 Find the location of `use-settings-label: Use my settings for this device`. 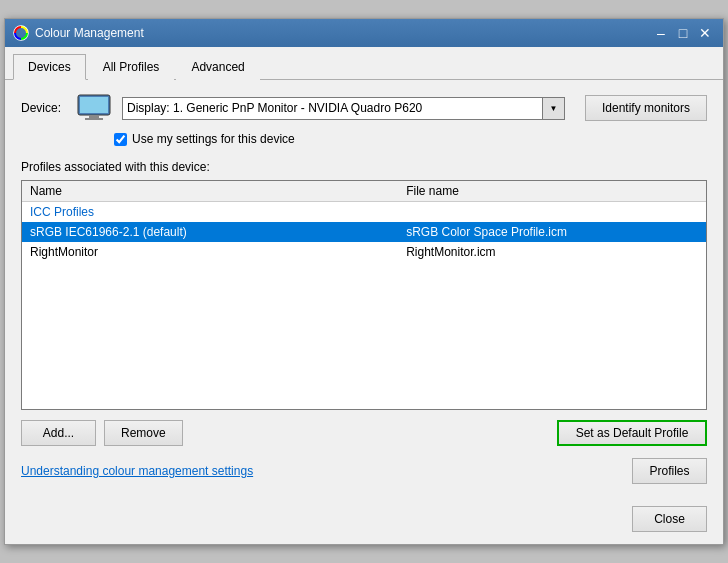

use-settings-label: Use my settings for this device is located at coordinates (214, 139).